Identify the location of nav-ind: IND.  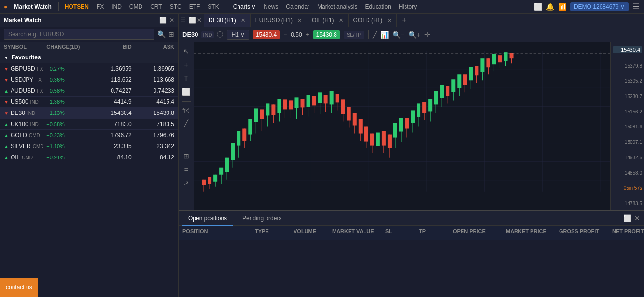
(117, 7).